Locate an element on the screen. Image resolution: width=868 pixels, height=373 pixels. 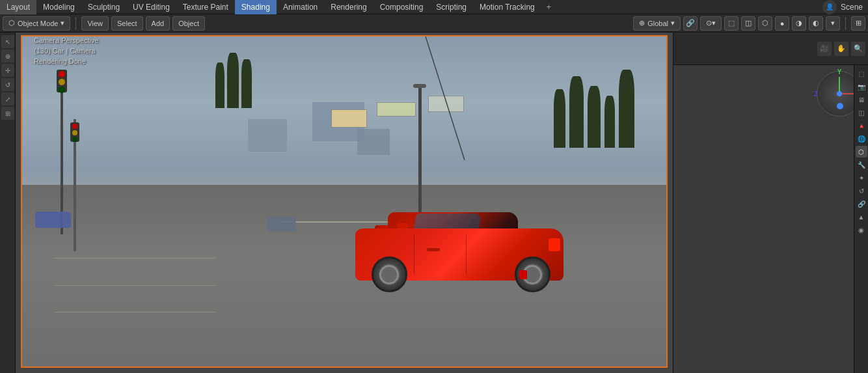
hand-tool-icon: ✋ is located at coordinates (841, 49).